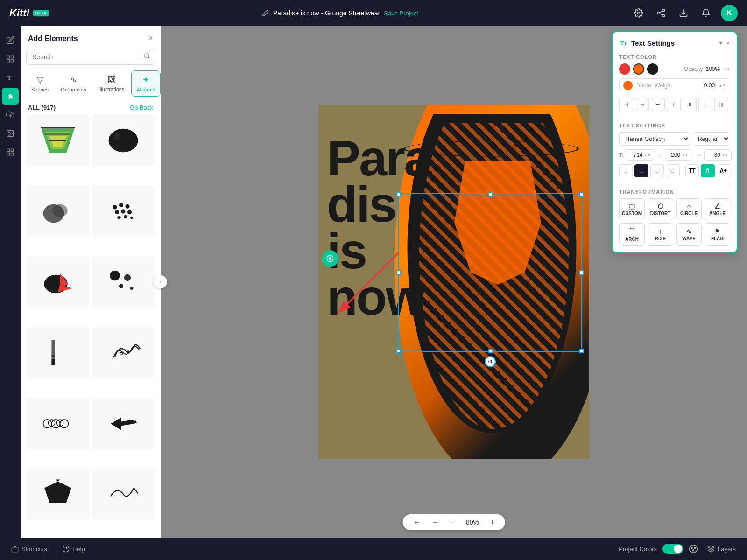 Image resolution: width=747 pixels, height=560 pixels. I want to click on font-size-arrows: ▲▼, so click(648, 155).